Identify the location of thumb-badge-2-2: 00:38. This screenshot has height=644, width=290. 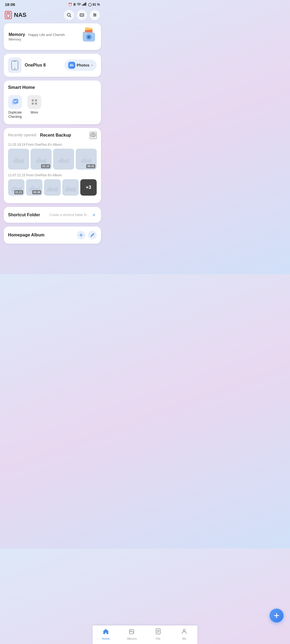
(37, 192).